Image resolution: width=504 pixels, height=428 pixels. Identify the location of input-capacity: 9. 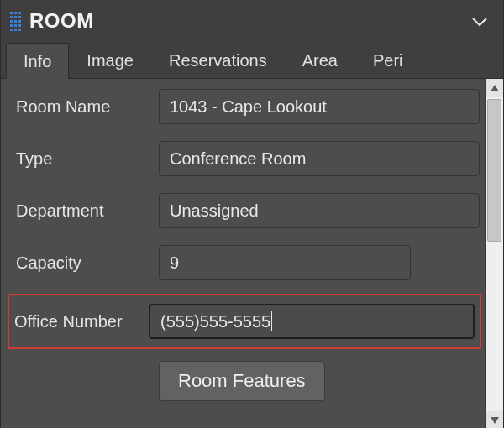
(285, 263).